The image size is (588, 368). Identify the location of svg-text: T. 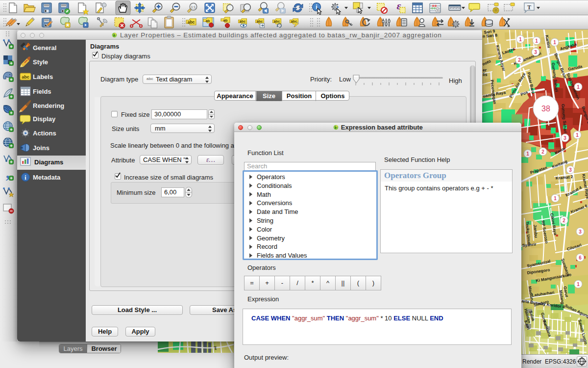
(529, 7).